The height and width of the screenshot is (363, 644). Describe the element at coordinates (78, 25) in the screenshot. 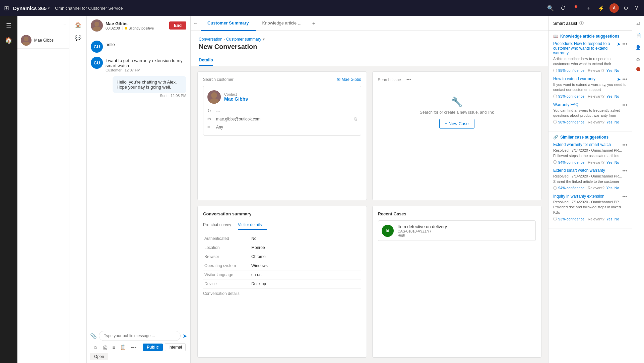

I see `nav-home-icon: 🏠` at that location.